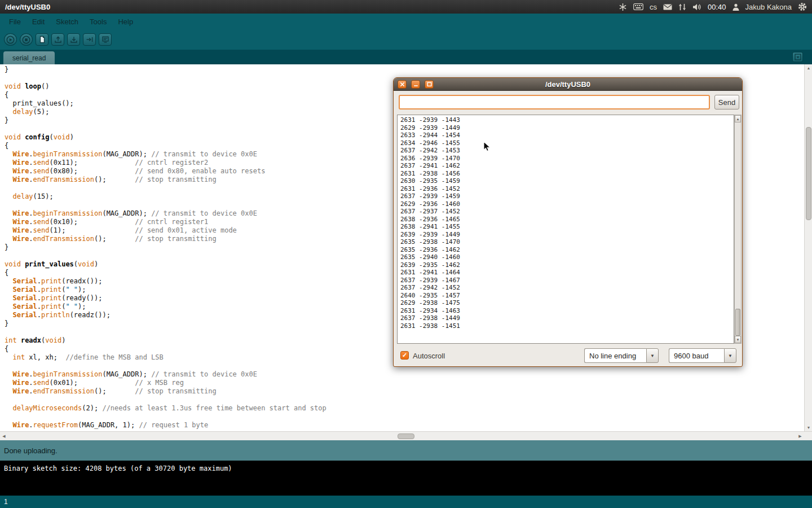 This screenshot has height=508, width=812. Describe the element at coordinates (621, 356) in the screenshot. I see `line-ending-dropdown: No line ending ▼` at that location.